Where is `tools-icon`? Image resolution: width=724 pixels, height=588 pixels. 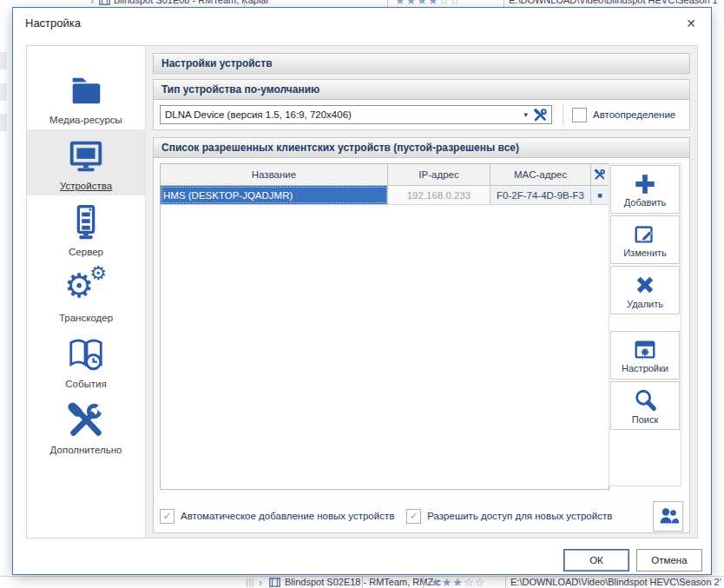
tools-icon is located at coordinates (86, 420).